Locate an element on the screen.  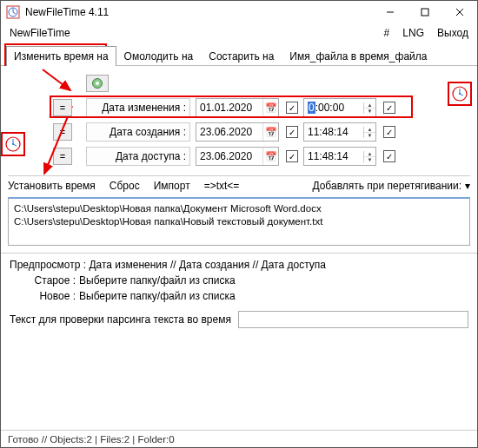
equal-button-accessed: = is located at coordinates (63, 156).